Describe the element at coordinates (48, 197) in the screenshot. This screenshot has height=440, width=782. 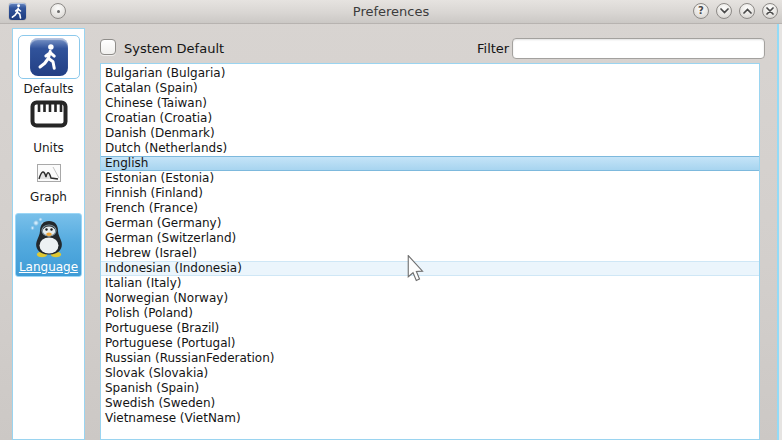
I see `sidebar-item-label: Graph` at that location.